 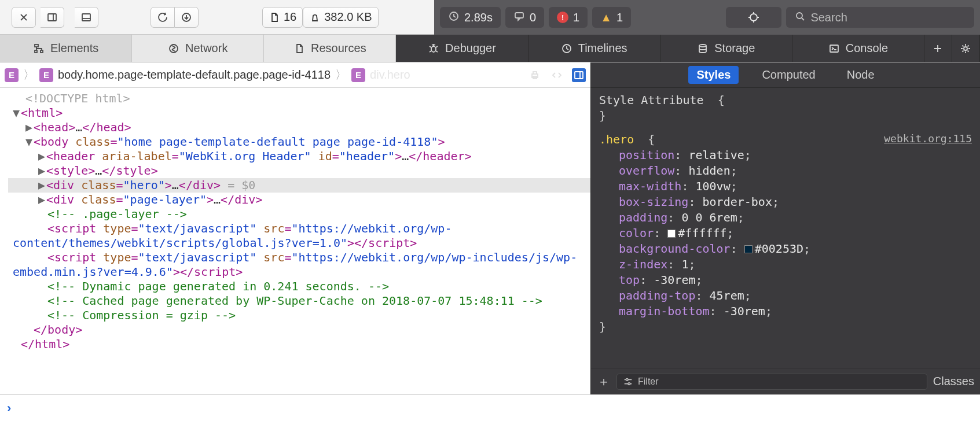 I want to click on css-declaration: z-index: 1;, so click(x=786, y=265).